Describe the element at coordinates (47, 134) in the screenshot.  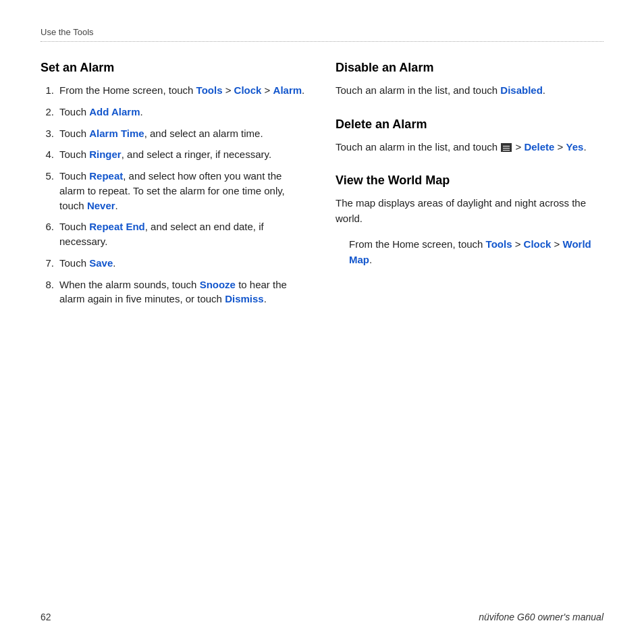
I see `step-number: 3.` at that location.